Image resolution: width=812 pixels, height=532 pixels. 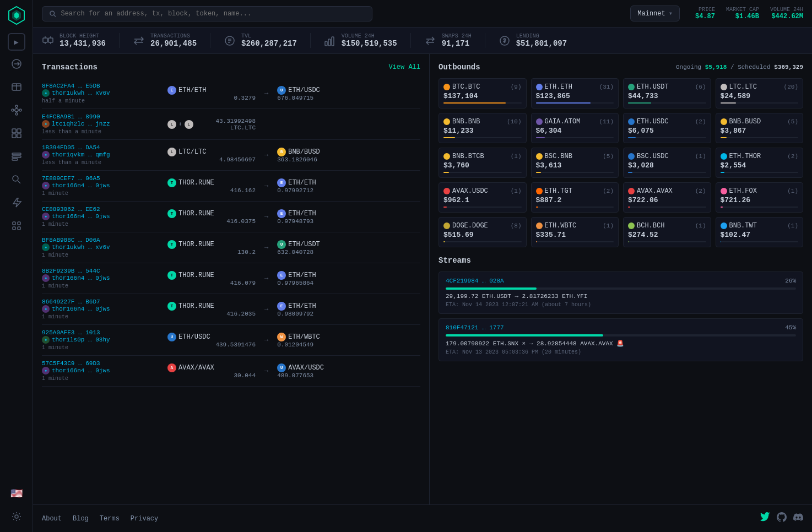 I want to click on footer-social, so click(x=782, y=519).